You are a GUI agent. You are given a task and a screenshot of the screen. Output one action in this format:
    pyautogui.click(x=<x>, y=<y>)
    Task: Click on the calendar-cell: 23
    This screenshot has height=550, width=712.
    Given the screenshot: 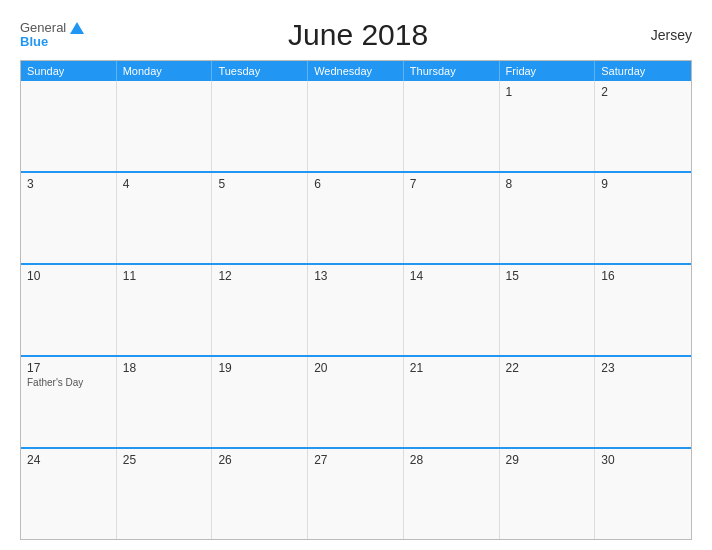 What is the action you would take?
    pyautogui.click(x=643, y=402)
    